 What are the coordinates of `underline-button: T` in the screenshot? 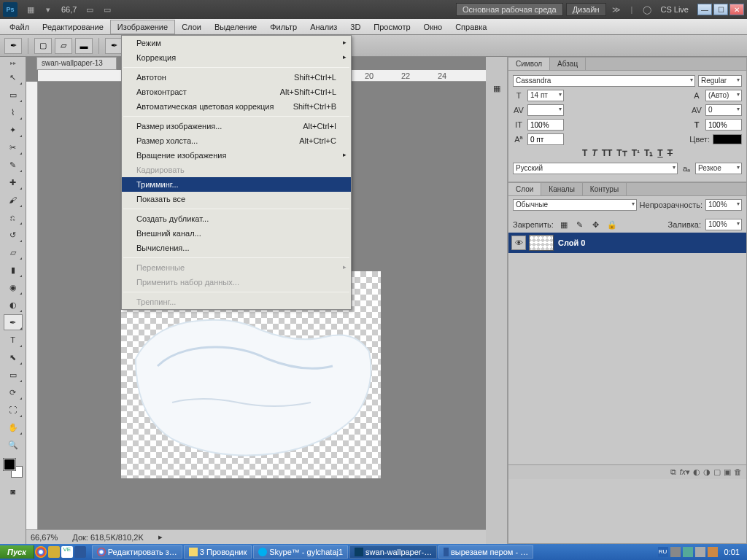 It's located at (659, 153).